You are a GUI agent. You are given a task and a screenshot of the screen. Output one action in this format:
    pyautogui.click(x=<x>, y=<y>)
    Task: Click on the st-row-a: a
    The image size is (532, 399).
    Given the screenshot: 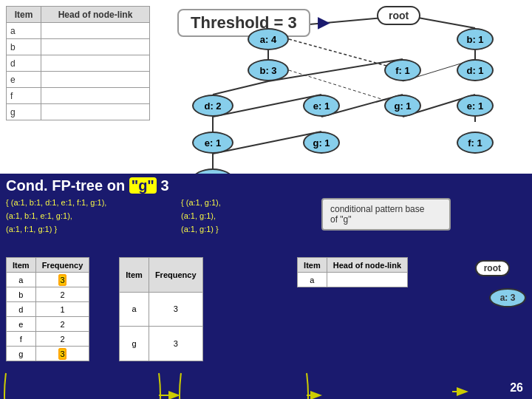 What is the action you would take?
    pyautogui.click(x=353, y=280)
    